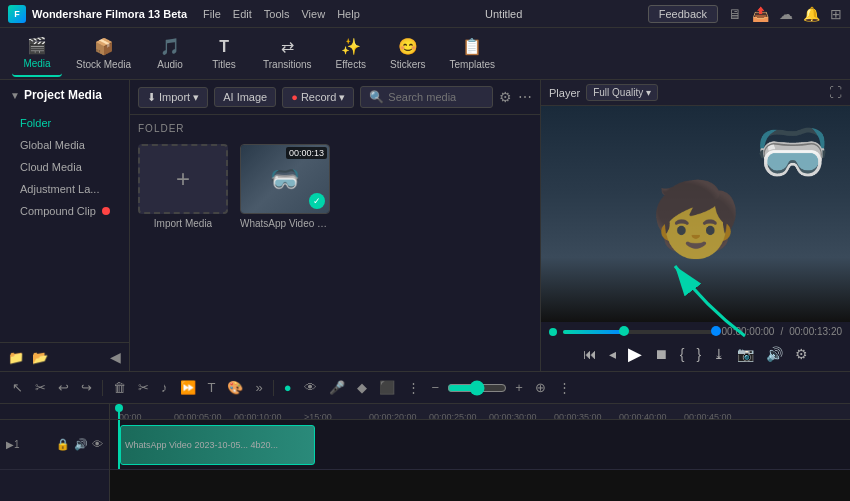 The height and width of the screenshot is (501, 850). What do you see at coordinates (104, 54) in the screenshot?
I see `tool-stock: 📦 Stock Media` at bounding box center [104, 54].